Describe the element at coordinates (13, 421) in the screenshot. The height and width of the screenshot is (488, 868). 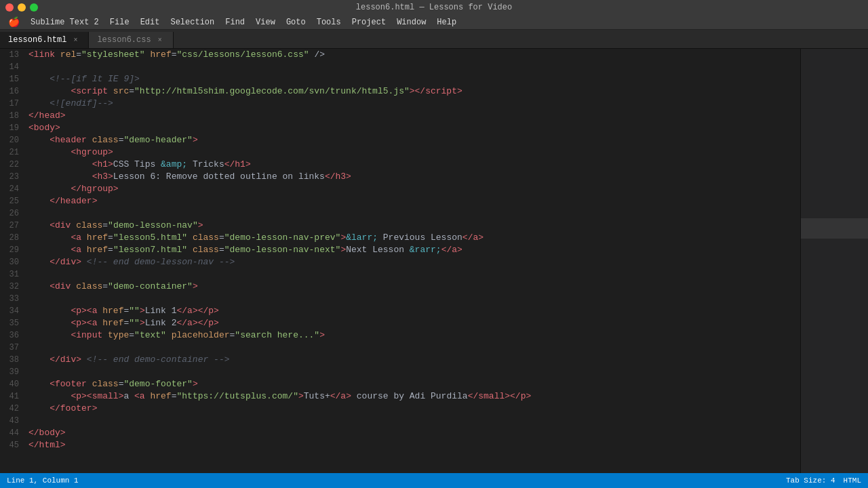
I see `line-number: 43` at that location.